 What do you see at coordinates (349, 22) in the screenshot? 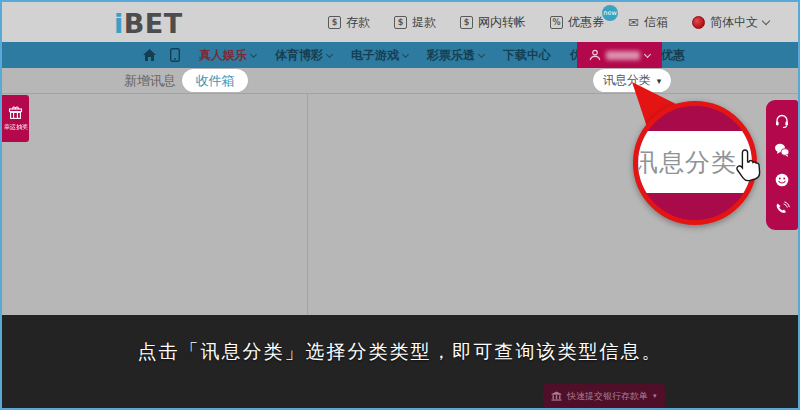
I see `deposit-link: $ 存款` at bounding box center [349, 22].